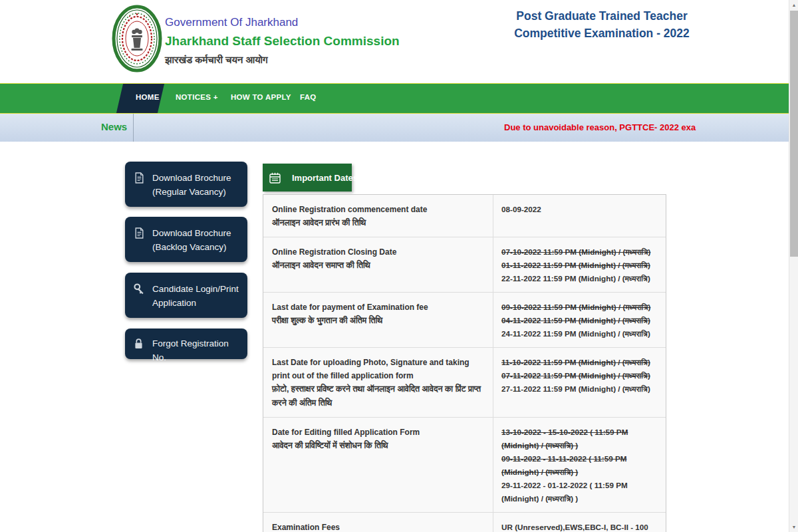 This screenshot has height=532, width=798. I want to click on date-line: UR (Unreserved),EWS,EBC-I, BC-II - 100 R…, so click(580, 527).